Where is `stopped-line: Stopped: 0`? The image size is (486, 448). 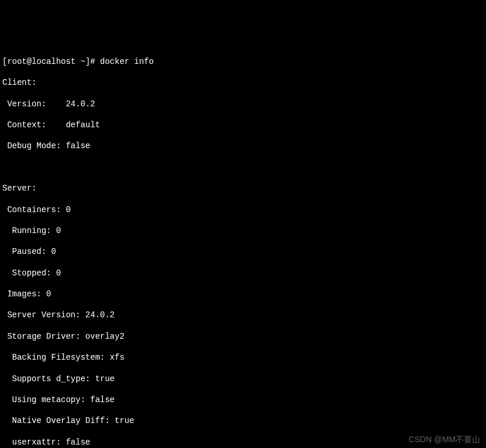
stopped-line: Stopped: 0 is located at coordinates (243, 273).